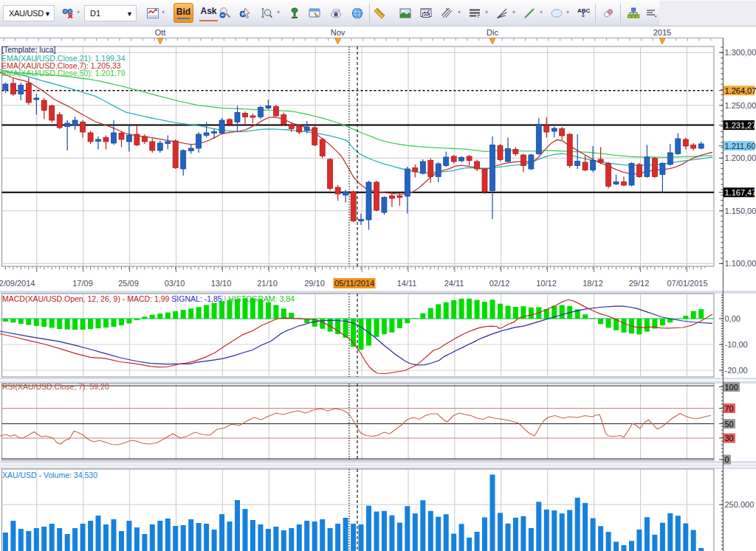 This screenshot has height=551, width=756. Describe the element at coordinates (63, 73) in the screenshot. I see `svg-text:EMA(XAU/USD.Close,50): 1.201,7: EMA(XAU/USD.Close,50): 1.201,79` at that location.